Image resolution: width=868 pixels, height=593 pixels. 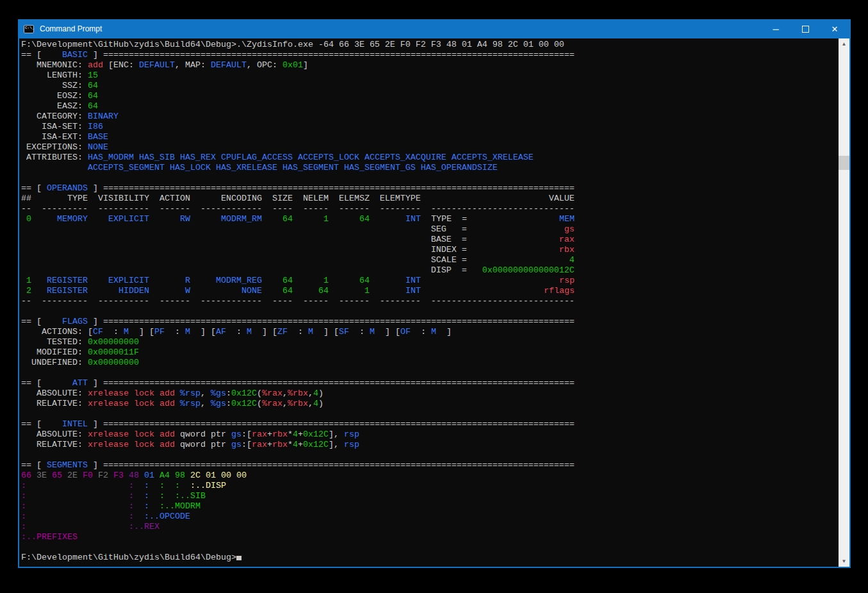 I want to click on text-run: *, so click(x=290, y=445).